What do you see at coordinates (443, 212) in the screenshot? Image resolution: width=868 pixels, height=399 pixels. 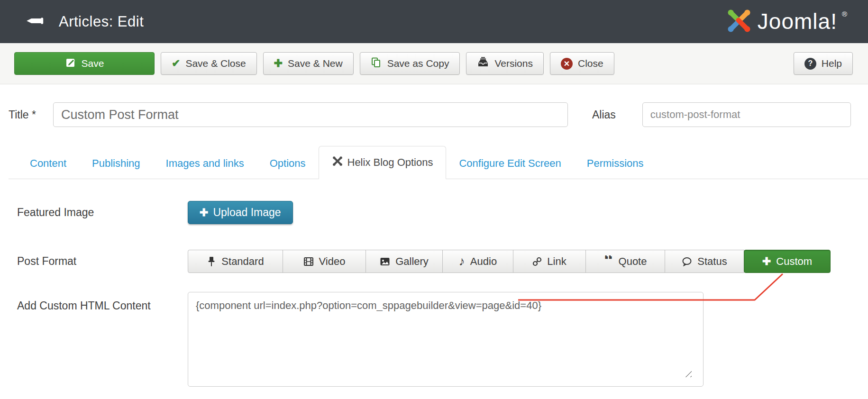 I see `featured-image-row: Featured Image ✚ Upload Image` at bounding box center [443, 212].